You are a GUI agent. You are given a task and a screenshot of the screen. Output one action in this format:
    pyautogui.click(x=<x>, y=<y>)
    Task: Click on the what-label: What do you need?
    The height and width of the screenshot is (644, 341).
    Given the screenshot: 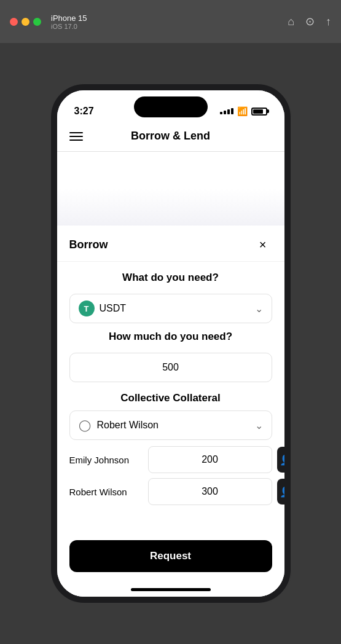 What is the action you would take?
    pyautogui.click(x=171, y=278)
    